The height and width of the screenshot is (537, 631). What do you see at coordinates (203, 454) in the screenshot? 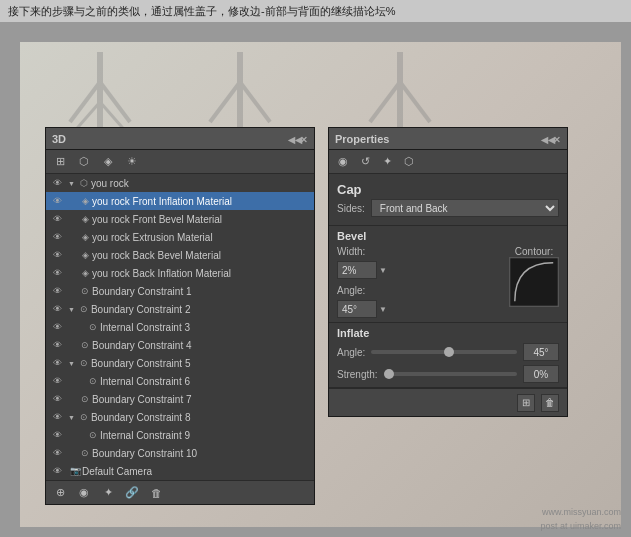
I see `layer-name-15: Boundary Constraint 10` at bounding box center [203, 454].